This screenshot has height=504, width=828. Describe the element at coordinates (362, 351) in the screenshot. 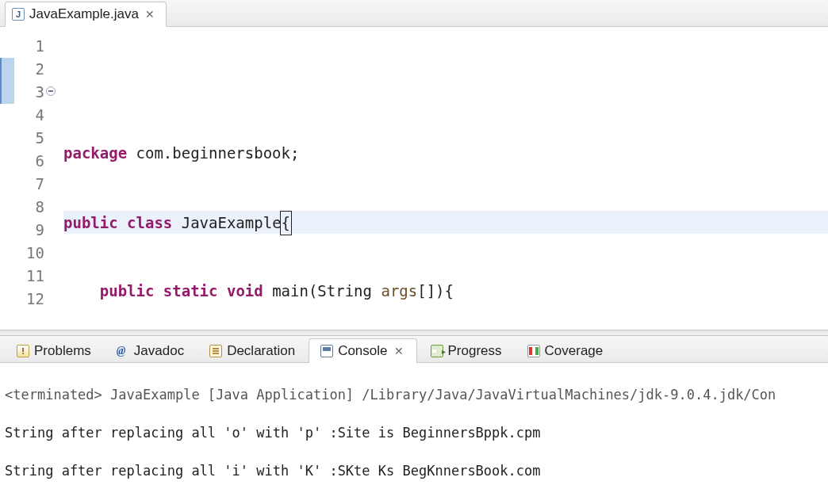

I see `tab-label: Console` at that location.